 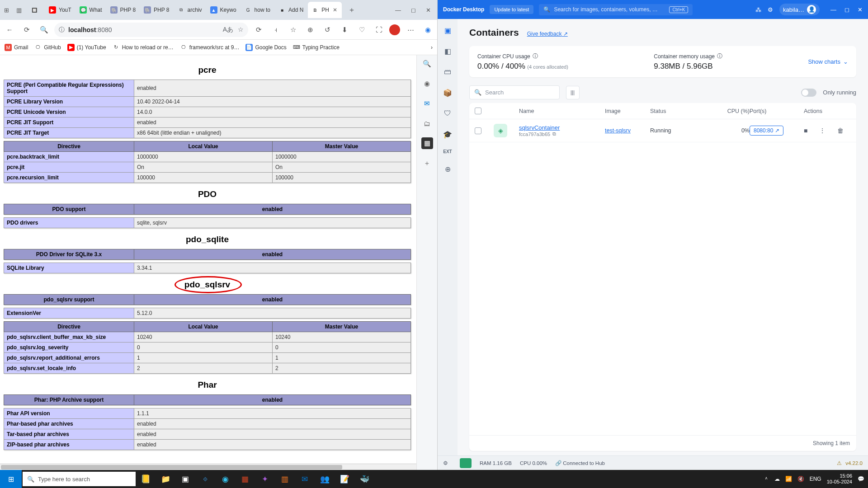 I want to click on warning-icon: ⚠, so click(x=839, y=463).